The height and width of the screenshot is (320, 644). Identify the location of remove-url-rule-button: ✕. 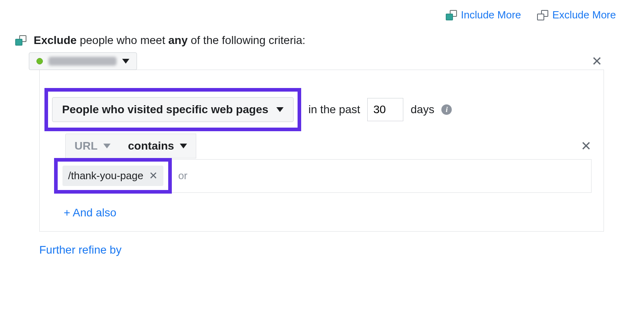
(586, 146).